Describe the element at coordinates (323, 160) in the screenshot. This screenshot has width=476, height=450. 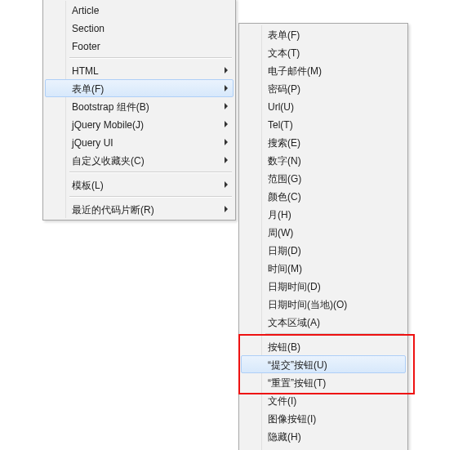
I see `menu-item-r-number: 数字(N)` at that location.